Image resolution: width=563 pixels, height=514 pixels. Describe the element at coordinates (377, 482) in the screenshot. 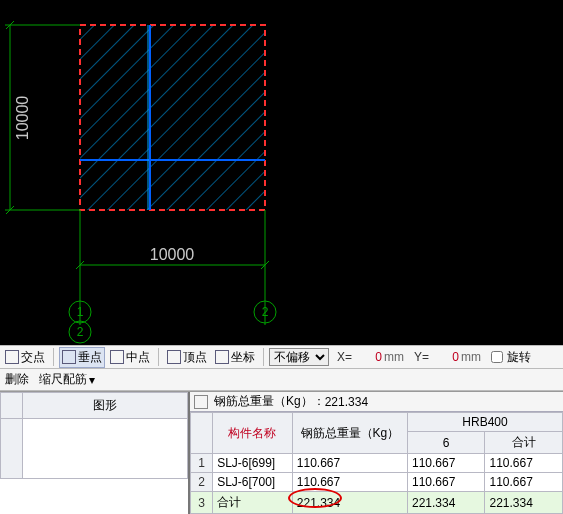

I see `table-row: 2 SLJ-6[700] 110.667 110.667 110.667` at that location.